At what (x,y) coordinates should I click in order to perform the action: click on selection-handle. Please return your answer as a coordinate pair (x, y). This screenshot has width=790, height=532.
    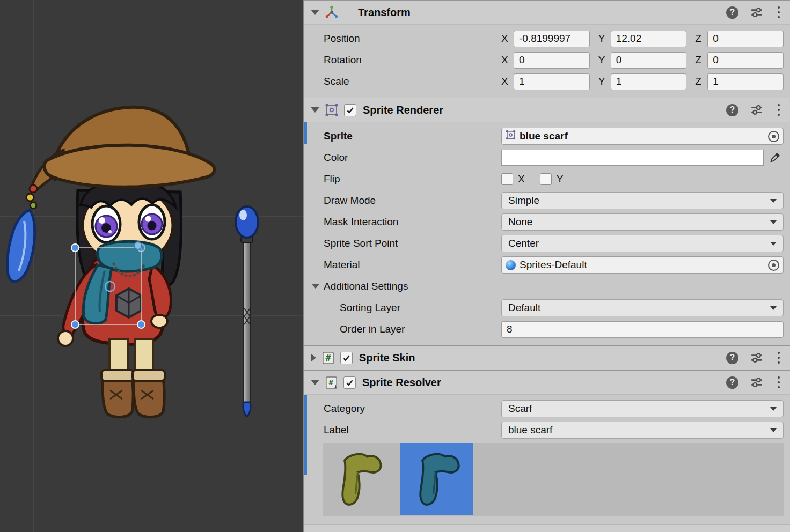
    Looking at the image, I should click on (75, 248).